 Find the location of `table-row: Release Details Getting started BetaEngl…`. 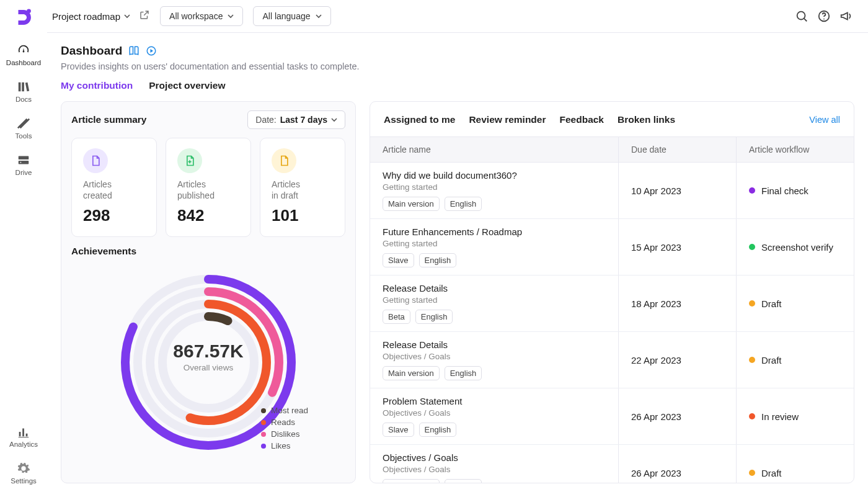

table-row: Release Details Getting started BetaEngl… is located at coordinates (612, 304).